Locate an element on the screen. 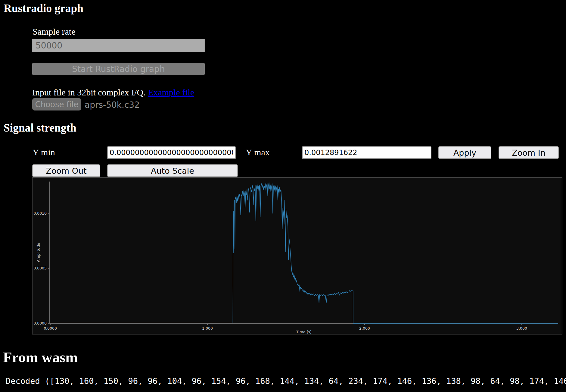  zoom-in-button: Zoom In is located at coordinates (529, 153).